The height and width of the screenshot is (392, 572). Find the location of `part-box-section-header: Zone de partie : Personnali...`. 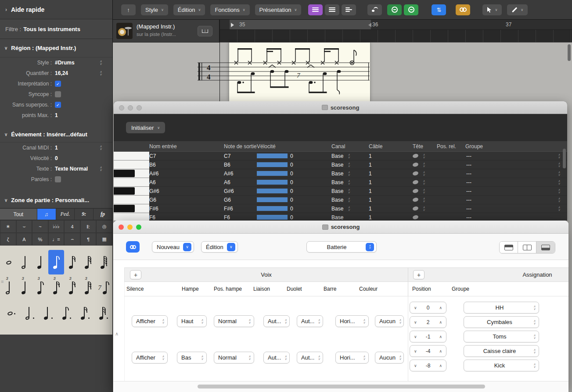

part-box-section-header: Zone de partie : Personnali... is located at coordinates (56, 200).